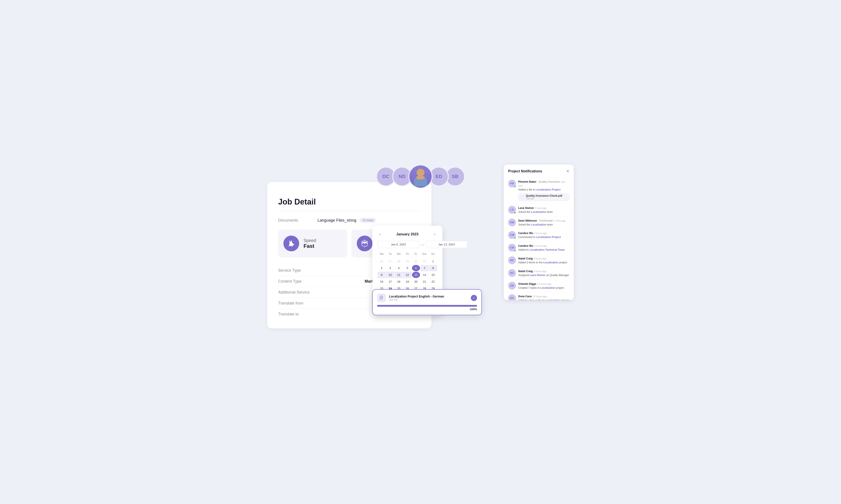 The width and height of the screenshot is (841, 504). I want to click on cal-day: 27, so click(390, 262).